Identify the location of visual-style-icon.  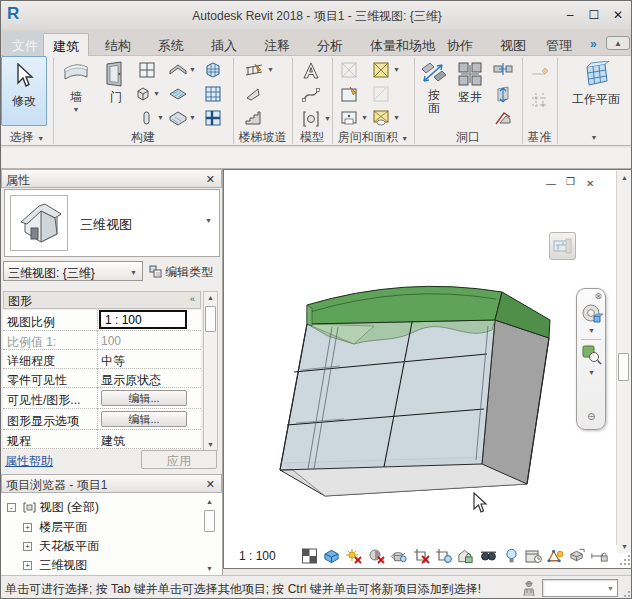
(332, 556).